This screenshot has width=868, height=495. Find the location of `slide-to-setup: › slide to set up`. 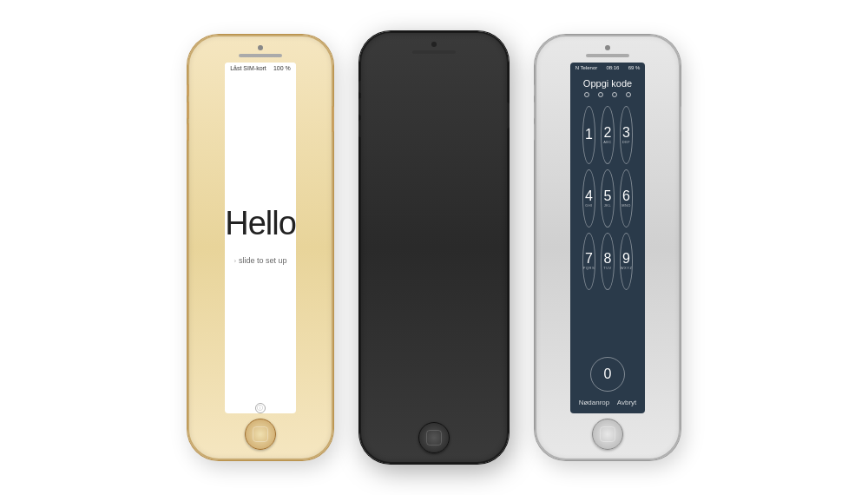

slide-to-setup: › slide to set up is located at coordinates (260, 261).